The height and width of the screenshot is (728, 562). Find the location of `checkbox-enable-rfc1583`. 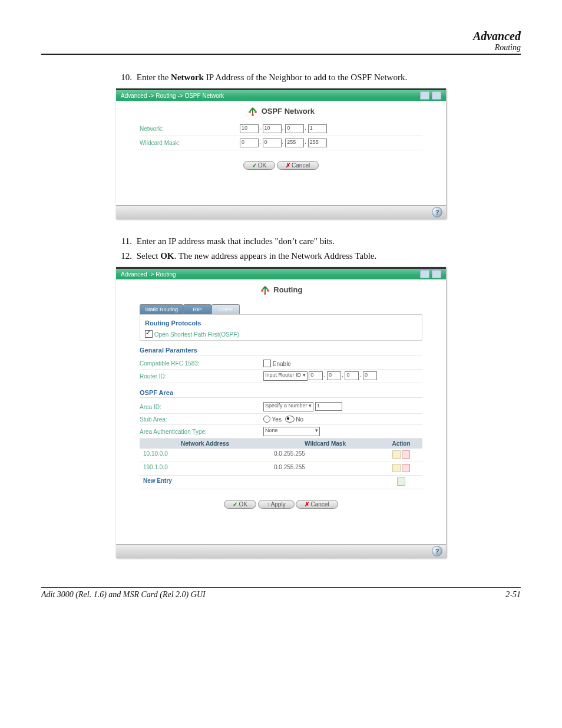

checkbox-enable-rfc1583 is located at coordinates (267, 363).